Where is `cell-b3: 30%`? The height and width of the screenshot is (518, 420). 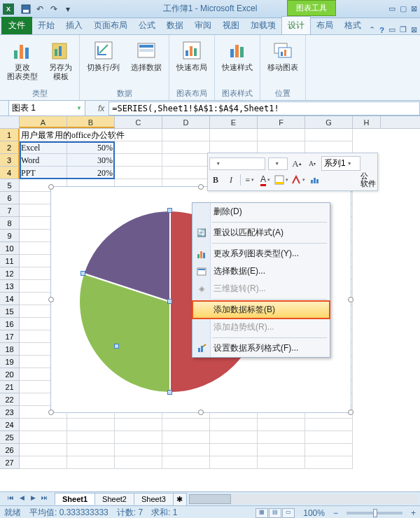 cell-b3: 30% is located at coordinates (91, 160).